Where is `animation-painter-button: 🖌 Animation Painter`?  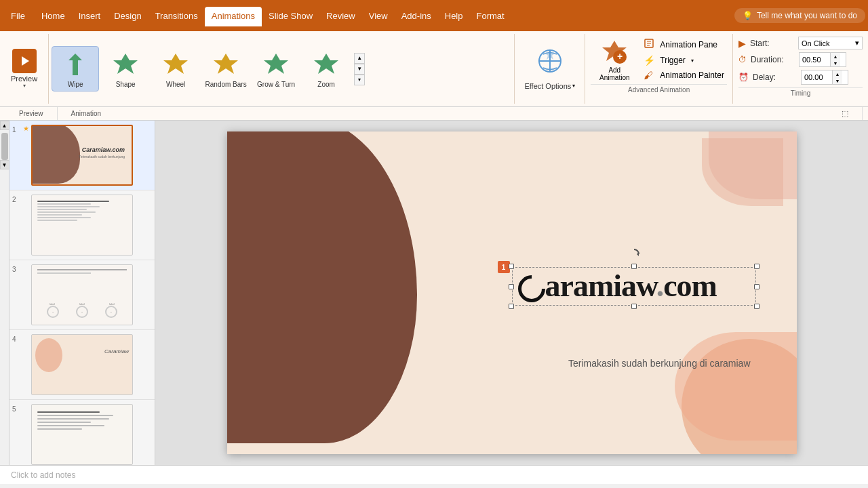
animation-painter-button: 🖌 Animation Painter is located at coordinates (684, 75).